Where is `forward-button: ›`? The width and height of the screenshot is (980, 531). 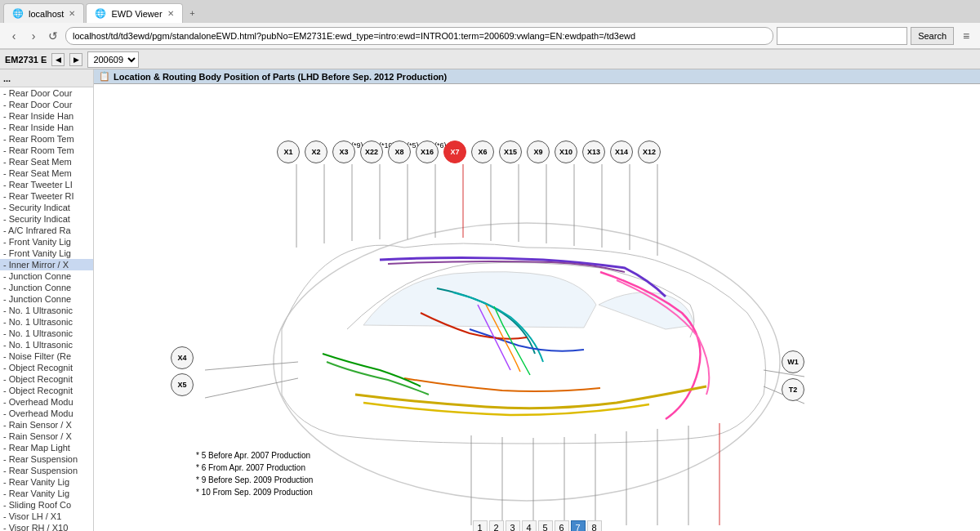
forward-button: › is located at coordinates (33, 36).